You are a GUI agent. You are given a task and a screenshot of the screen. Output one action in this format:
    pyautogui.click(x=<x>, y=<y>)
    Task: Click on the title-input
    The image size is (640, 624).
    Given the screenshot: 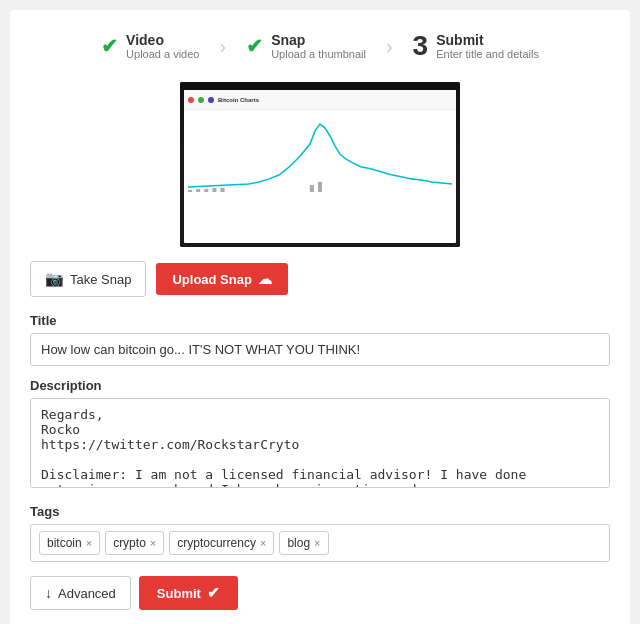 What is the action you would take?
    pyautogui.click(x=320, y=350)
    